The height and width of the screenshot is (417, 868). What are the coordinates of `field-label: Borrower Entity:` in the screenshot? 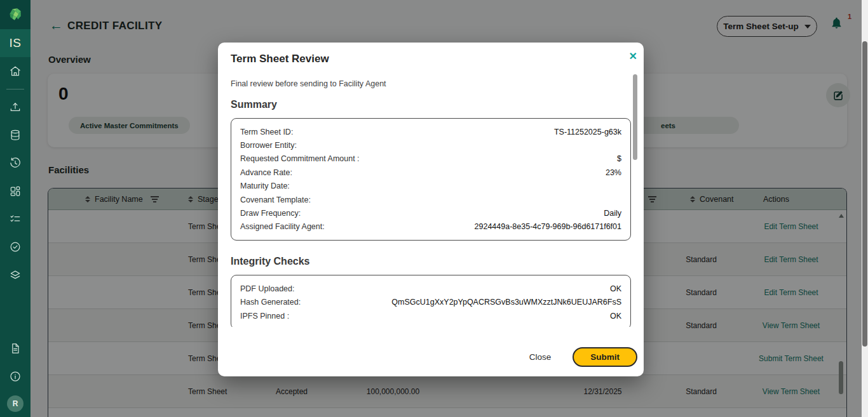 It's located at (268, 145).